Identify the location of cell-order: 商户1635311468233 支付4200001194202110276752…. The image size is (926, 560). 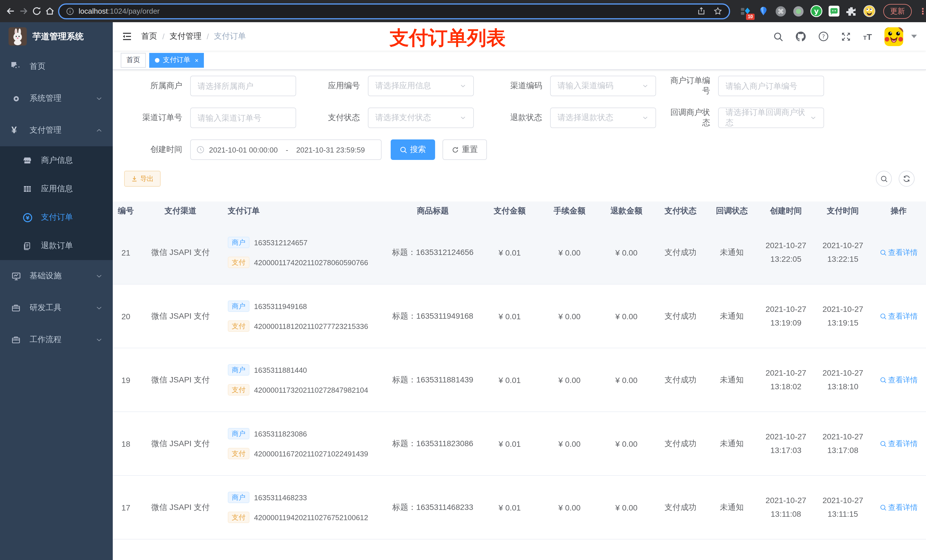
(304, 507).